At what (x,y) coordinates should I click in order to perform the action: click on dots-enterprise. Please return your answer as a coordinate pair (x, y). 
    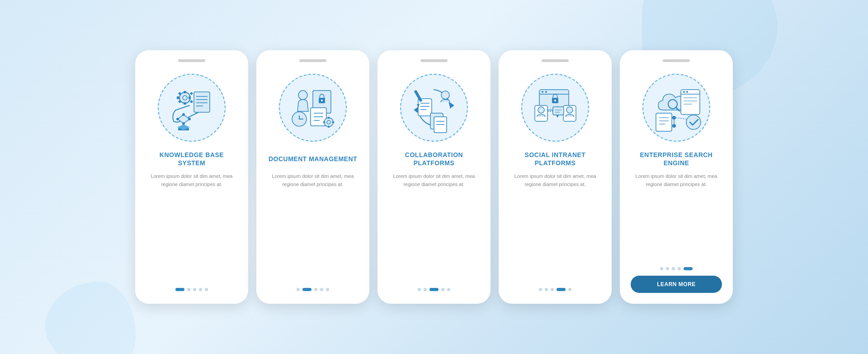
    Looking at the image, I should click on (676, 269).